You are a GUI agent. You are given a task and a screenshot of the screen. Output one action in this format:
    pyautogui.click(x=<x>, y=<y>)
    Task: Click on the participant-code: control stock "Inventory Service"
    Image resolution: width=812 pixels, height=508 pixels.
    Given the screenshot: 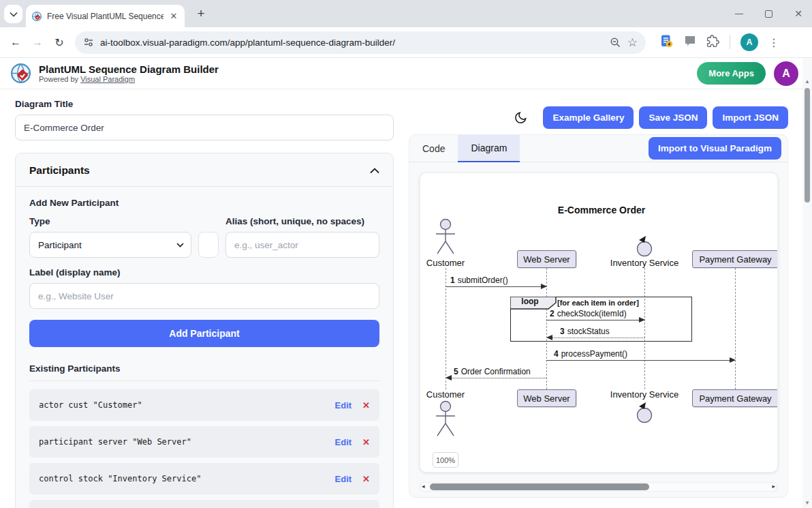 What is the action you would take?
    pyautogui.click(x=184, y=479)
    